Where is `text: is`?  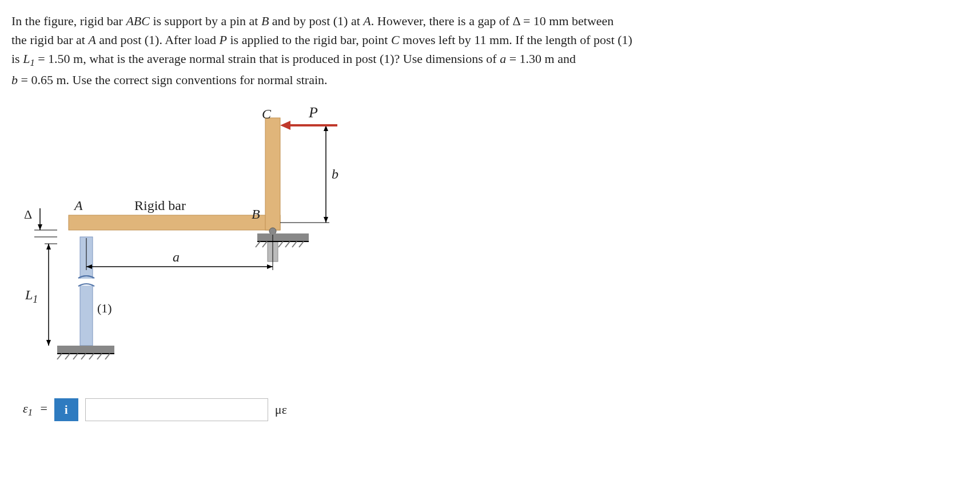 text: is is located at coordinates (17, 58).